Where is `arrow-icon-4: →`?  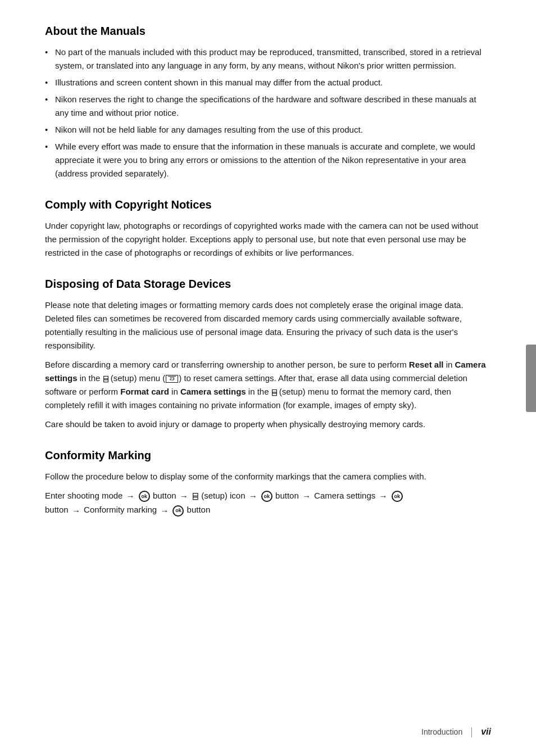 arrow-icon-4: → is located at coordinates (307, 496).